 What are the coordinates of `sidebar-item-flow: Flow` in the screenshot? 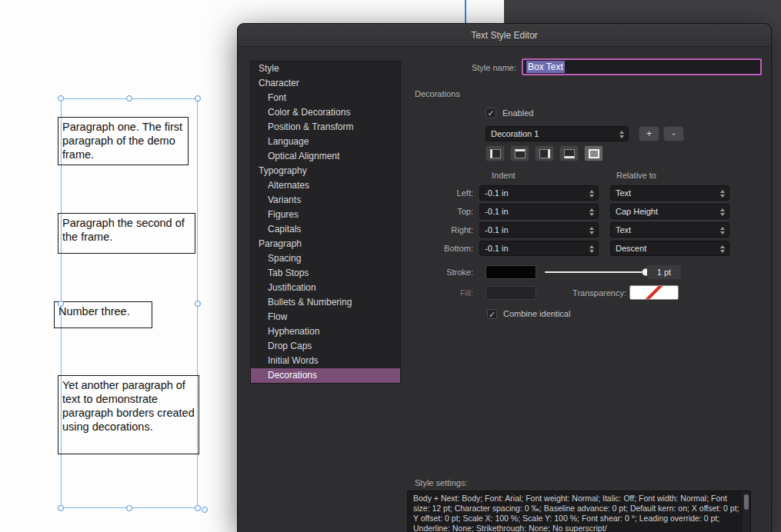 It's located at (325, 317).